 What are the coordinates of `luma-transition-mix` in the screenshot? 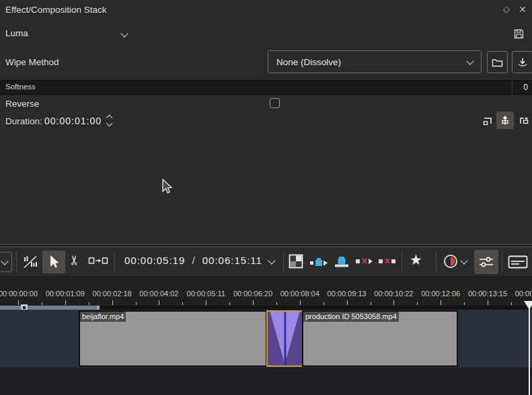 It's located at (285, 339).